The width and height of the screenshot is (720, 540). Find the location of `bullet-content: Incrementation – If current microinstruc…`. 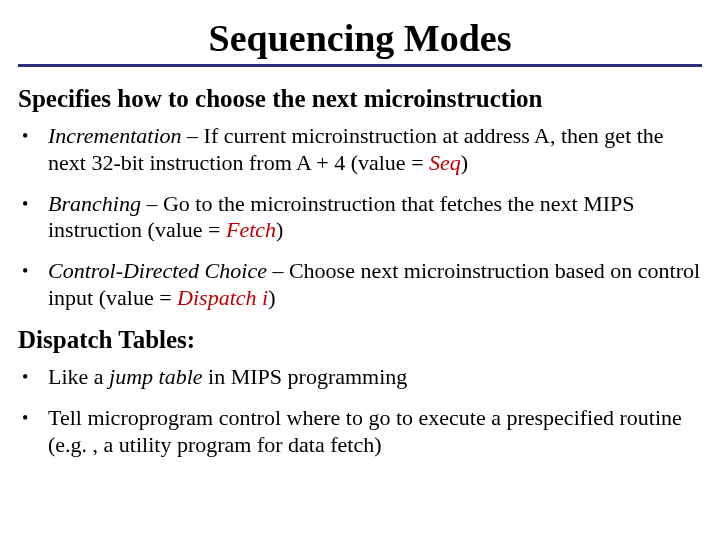

bullet-content: Incrementation – If current microinstruc… is located at coordinates (375, 150).